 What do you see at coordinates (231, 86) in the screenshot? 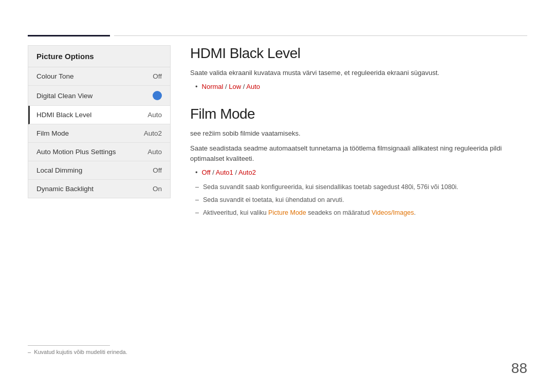
I see `hdmi-option-normal: Normal / Low / Auto` at bounding box center [231, 86].